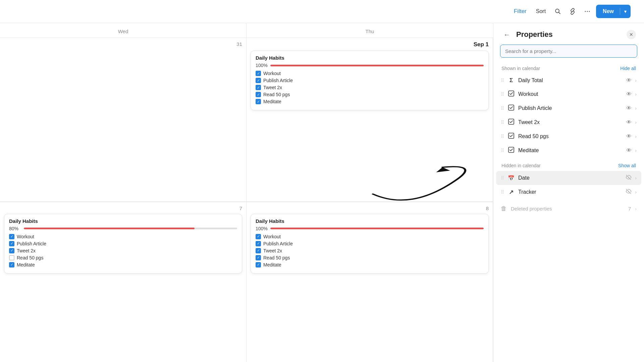  What do you see at coordinates (370, 251) in the screenshot?
I see `habit-item-thu8-2: ✓ Tweet 2x` at bounding box center [370, 251].